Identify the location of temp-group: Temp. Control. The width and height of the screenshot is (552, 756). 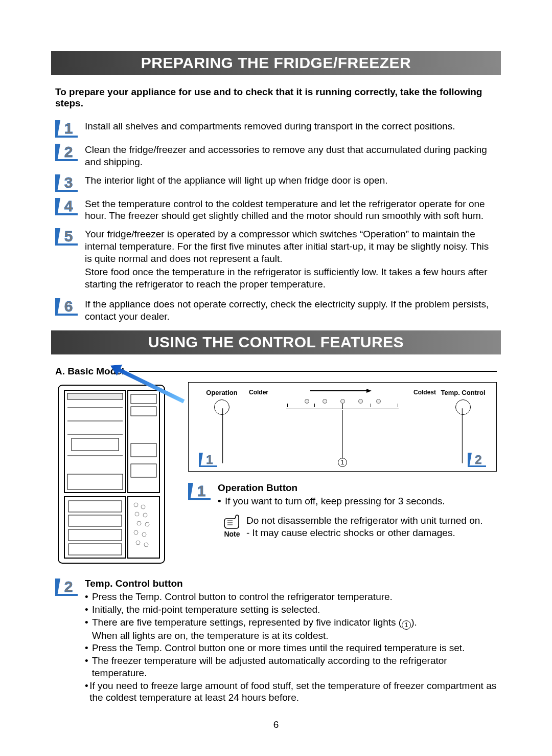
(463, 402).